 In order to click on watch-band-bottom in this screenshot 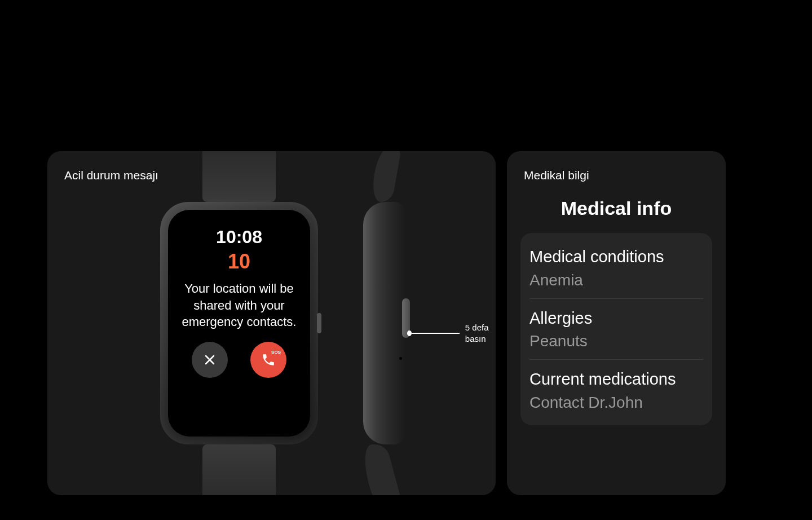, I will do `click(239, 470)`.